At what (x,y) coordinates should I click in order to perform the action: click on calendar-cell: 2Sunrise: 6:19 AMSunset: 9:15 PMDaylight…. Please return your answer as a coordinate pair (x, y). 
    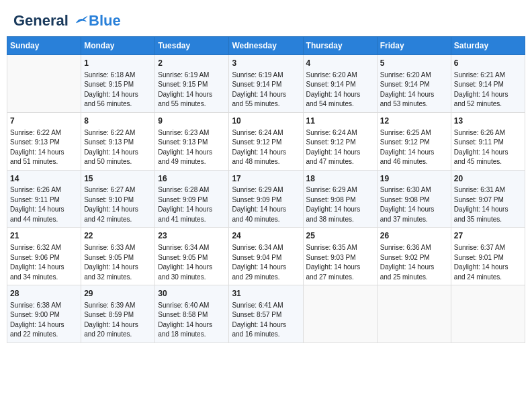
    Looking at the image, I should click on (192, 84).